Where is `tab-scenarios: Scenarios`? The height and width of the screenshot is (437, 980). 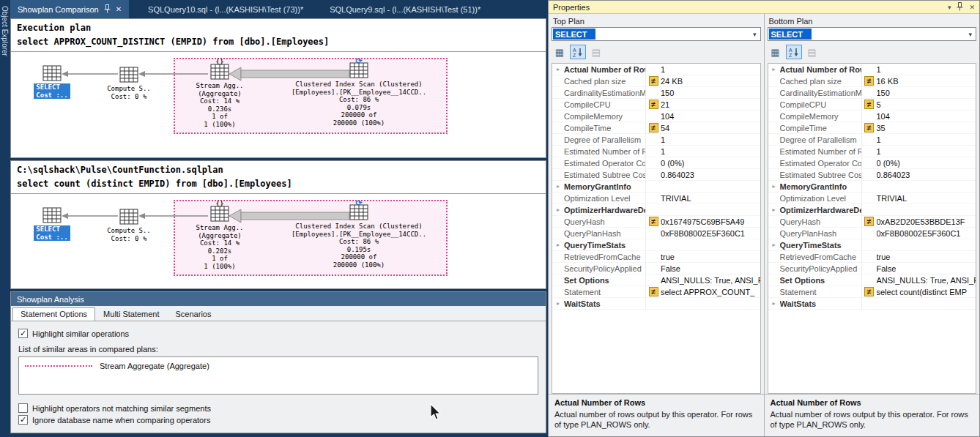
tab-scenarios: Scenarios is located at coordinates (193, 314).